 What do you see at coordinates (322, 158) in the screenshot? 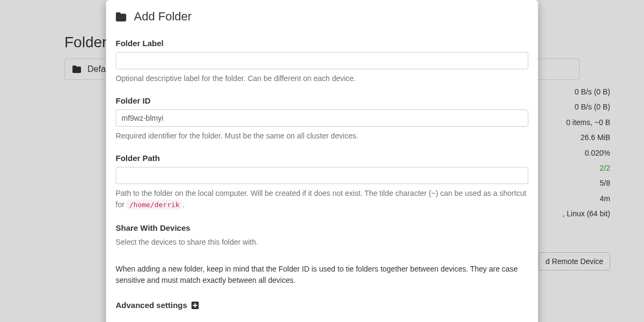
I see `folder-path-label: Folder Path` at bounding box center [322, 158].